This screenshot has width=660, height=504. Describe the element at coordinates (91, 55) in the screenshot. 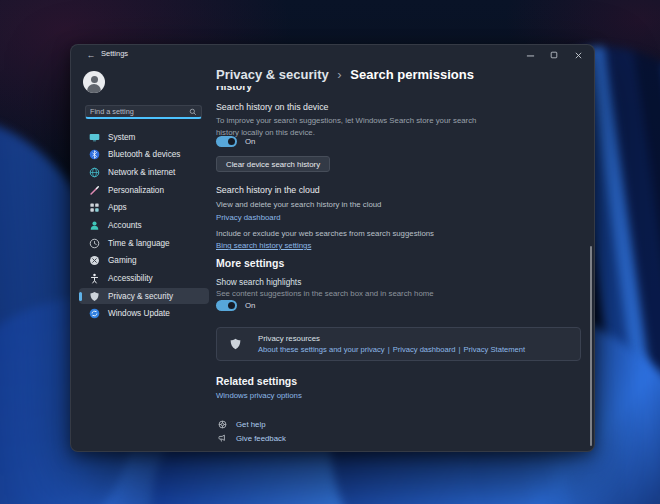

I see `back-button: ←` at that location.